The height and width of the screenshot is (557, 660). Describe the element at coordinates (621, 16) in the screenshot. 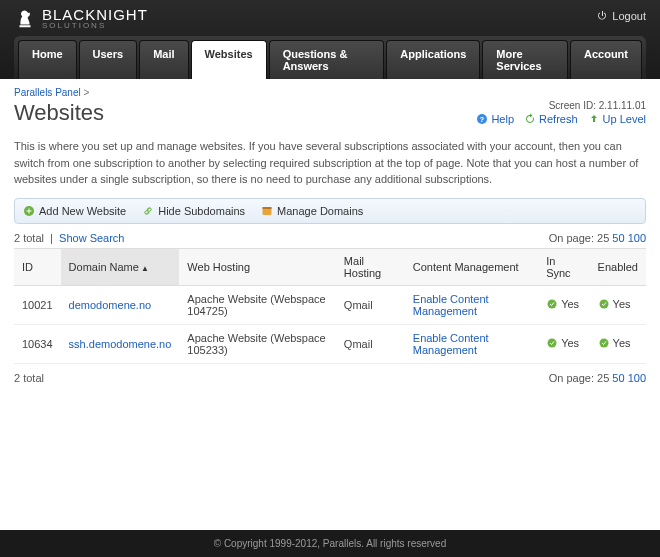

I see `logout-link: Logout` at that location.